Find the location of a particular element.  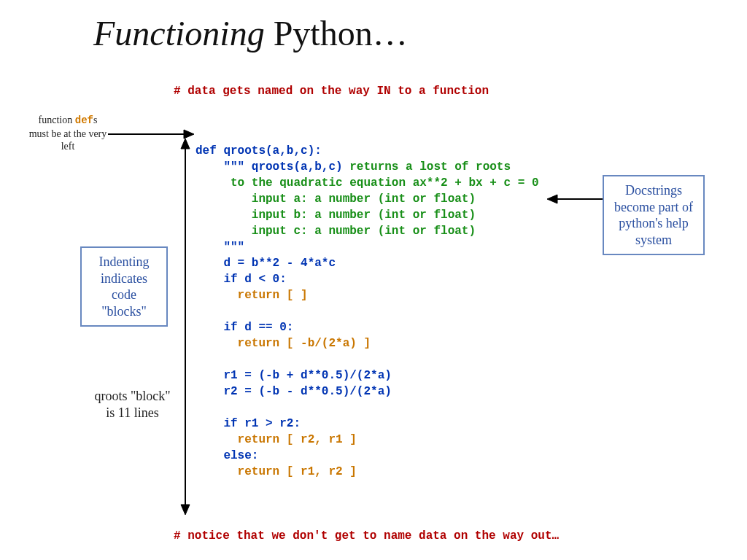

code-line: input b: a number (int or float) is located at coordinates (336, 215).